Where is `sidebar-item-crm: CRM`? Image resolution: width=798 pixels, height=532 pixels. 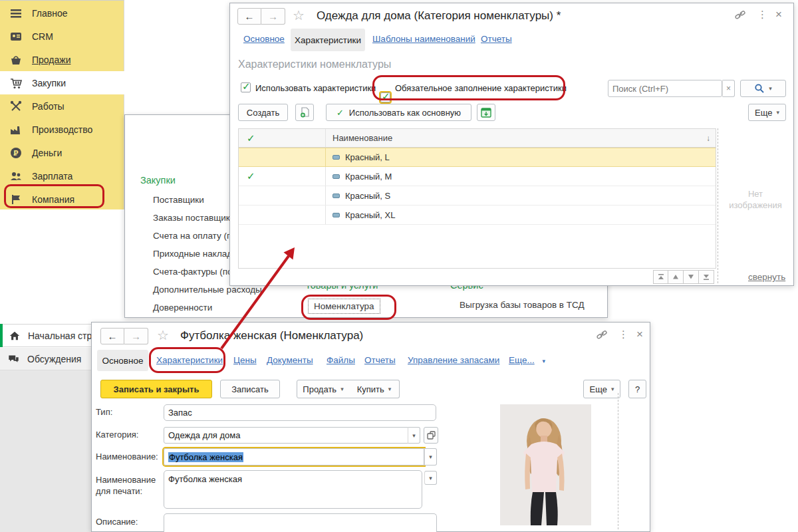 sidebar-item-crm: CRM is located at coordinates (63, 36).